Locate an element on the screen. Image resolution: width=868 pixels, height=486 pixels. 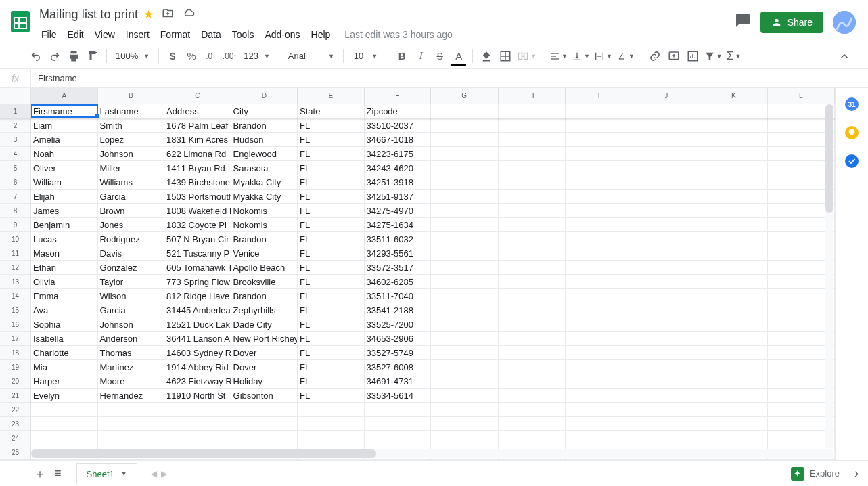
column-header-B: B is located at coordinates (131, 96).